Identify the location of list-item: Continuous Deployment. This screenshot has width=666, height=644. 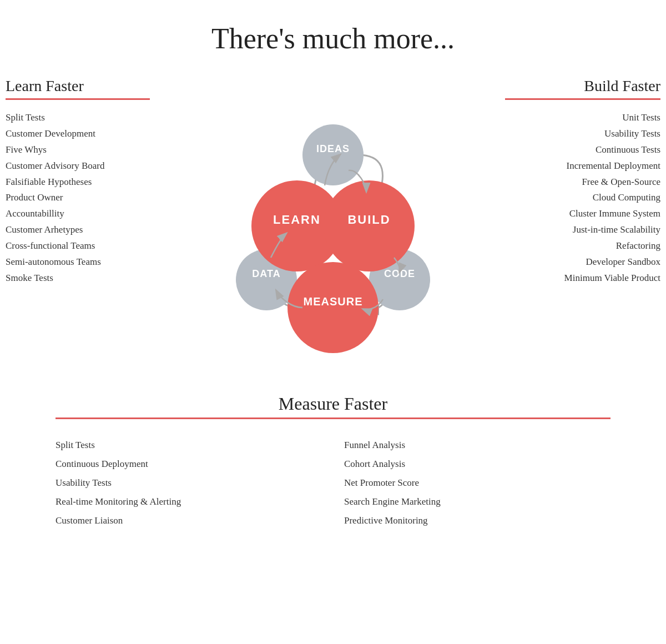
(189, 464).